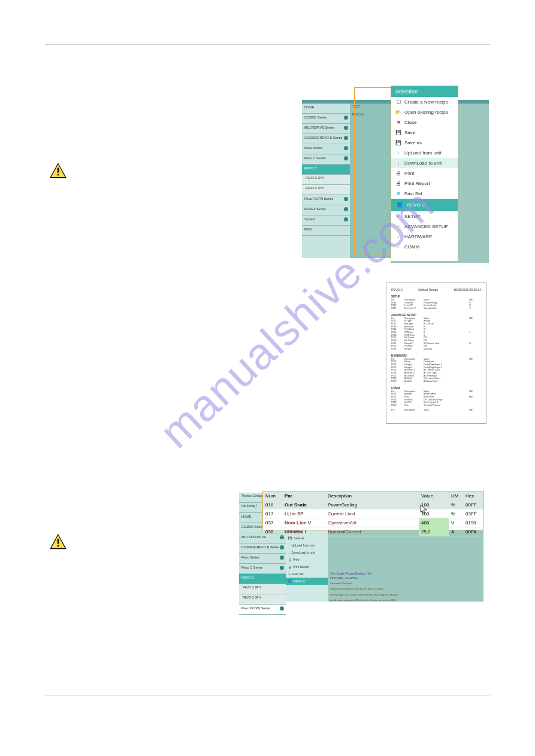  What do you see at coordinates (400, 205) in the screenshot?
I see `device-icon: 📘` at bounding box center [400, 205].